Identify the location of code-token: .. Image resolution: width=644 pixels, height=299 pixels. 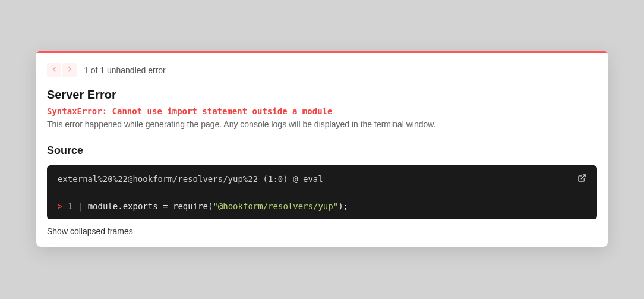
(120, 206).